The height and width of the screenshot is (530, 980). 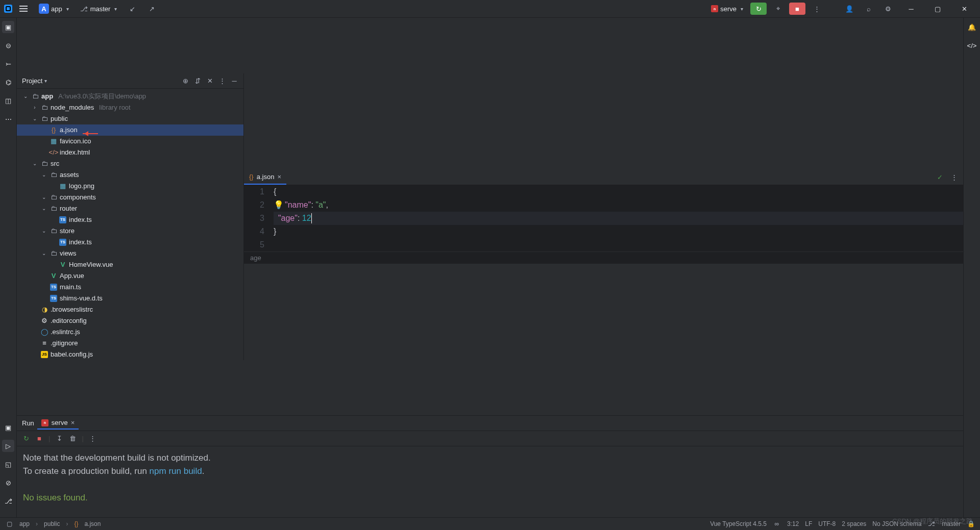 I want to click on structure-tool-button: ⌬, so click(x=8, y=82).